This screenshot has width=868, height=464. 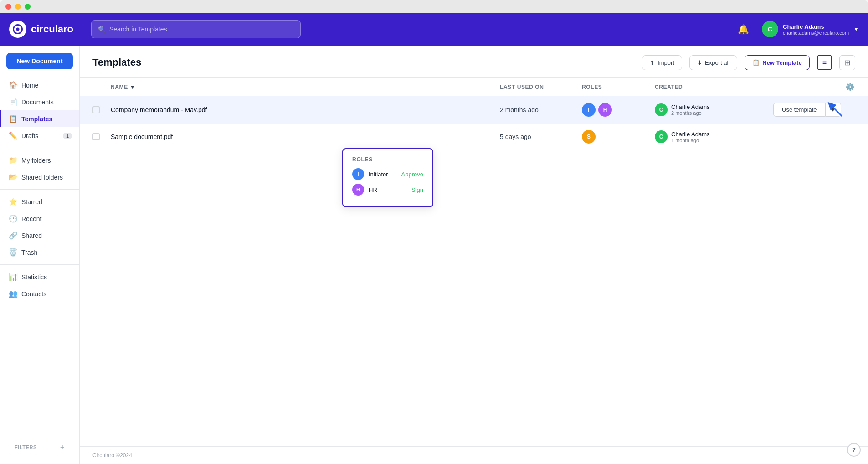 I want to click on sidebar-item-trash: 🗑️ Trash, so click(x=40, y=253).